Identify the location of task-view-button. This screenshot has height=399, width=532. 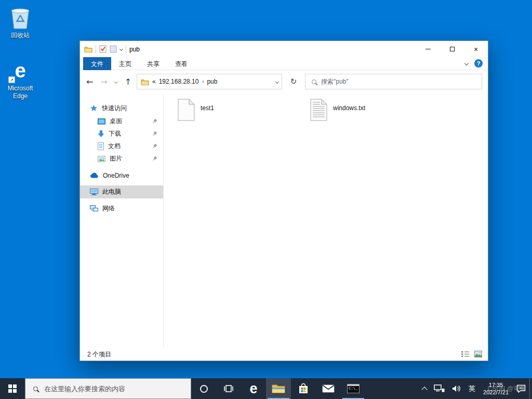
(229, 389).